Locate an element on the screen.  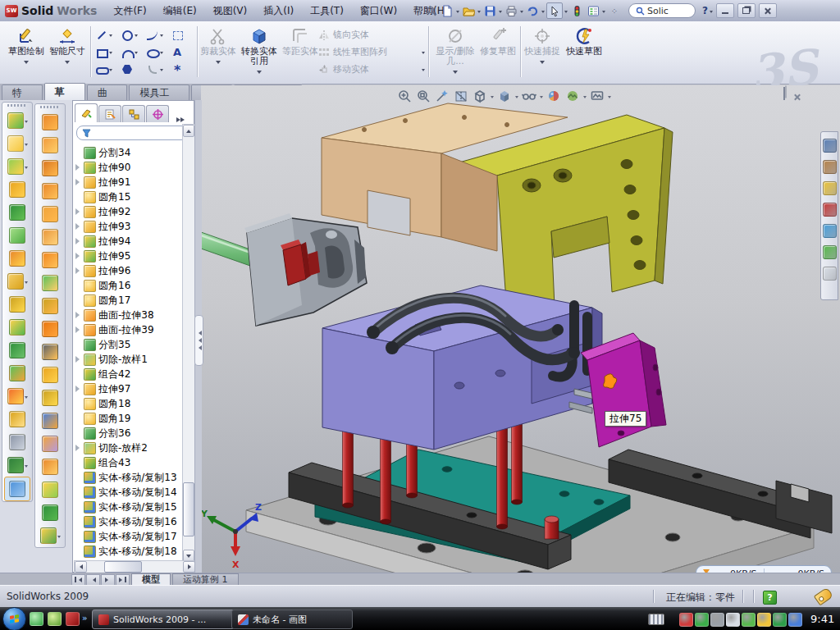
apply-scene-icon is located at coordinates (573, 96).